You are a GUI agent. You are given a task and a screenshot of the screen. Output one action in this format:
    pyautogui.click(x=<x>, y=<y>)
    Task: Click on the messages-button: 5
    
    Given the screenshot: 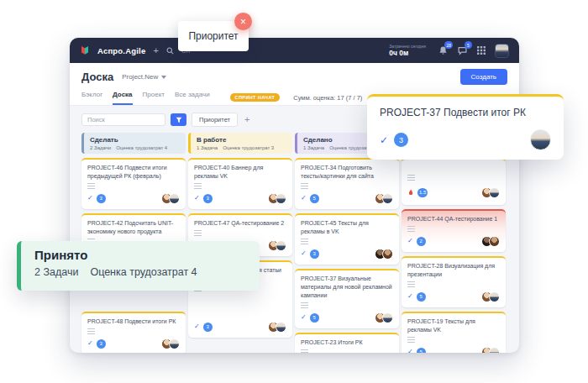 What is the action you would take?
    pyautogui.click(x=462, y=50)
    